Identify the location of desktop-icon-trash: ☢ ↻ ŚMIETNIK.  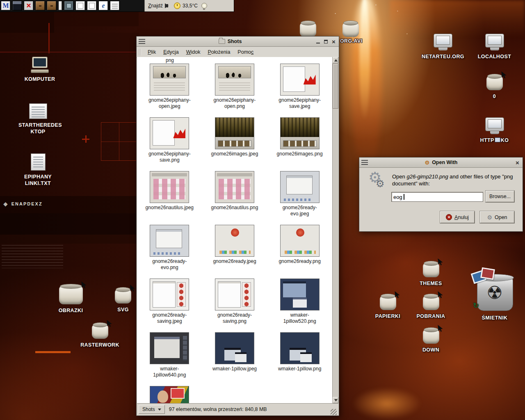
(495, 296).